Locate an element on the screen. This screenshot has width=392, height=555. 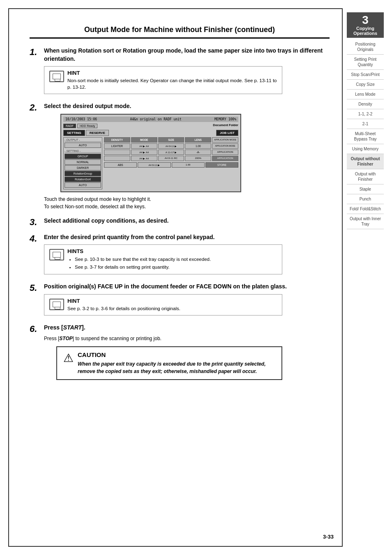
screen-app-mode: APPLICATION MODE is located at coordinates (225, 140).